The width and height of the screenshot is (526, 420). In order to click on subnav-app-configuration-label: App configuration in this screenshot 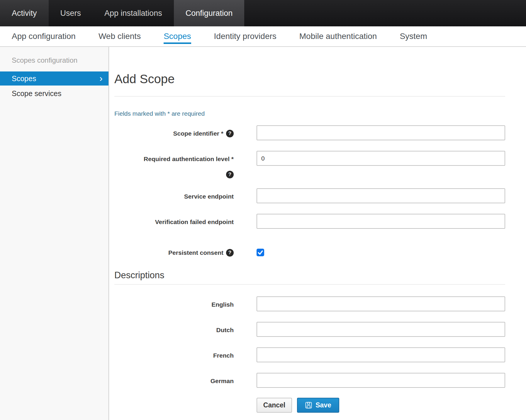, I will do `click(44, 36)`.